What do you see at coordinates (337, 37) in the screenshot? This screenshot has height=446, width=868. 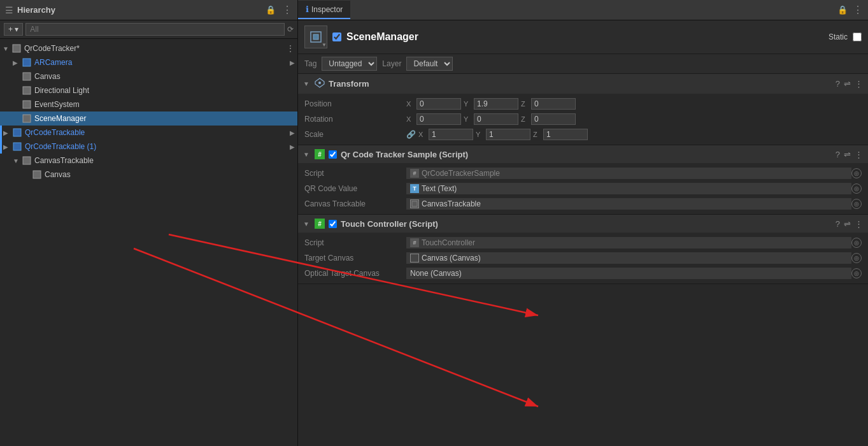 I see `go-active-checkbox` at bounding box center [337, 37].